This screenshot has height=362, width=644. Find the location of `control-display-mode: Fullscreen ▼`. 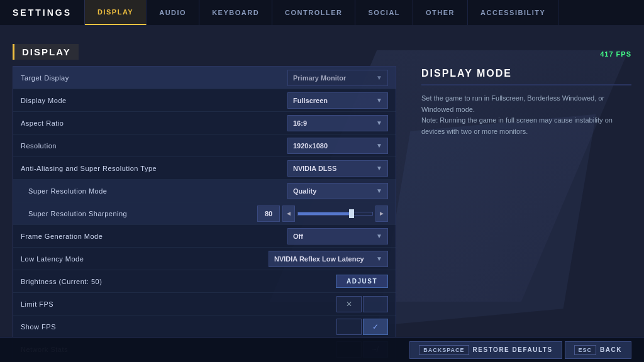

control-display-mode: Fullscreen ▼ is located at coordinates (338, 101).